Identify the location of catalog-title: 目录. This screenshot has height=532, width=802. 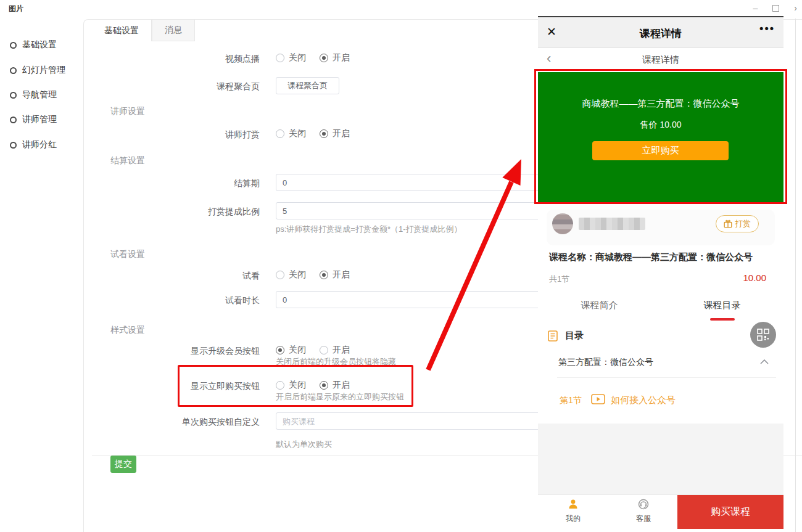
(574, 335).